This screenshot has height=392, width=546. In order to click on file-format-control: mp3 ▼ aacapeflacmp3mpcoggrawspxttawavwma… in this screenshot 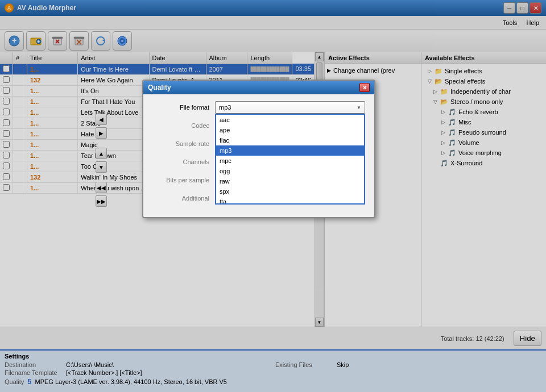, I will do `click(290, 107)`.